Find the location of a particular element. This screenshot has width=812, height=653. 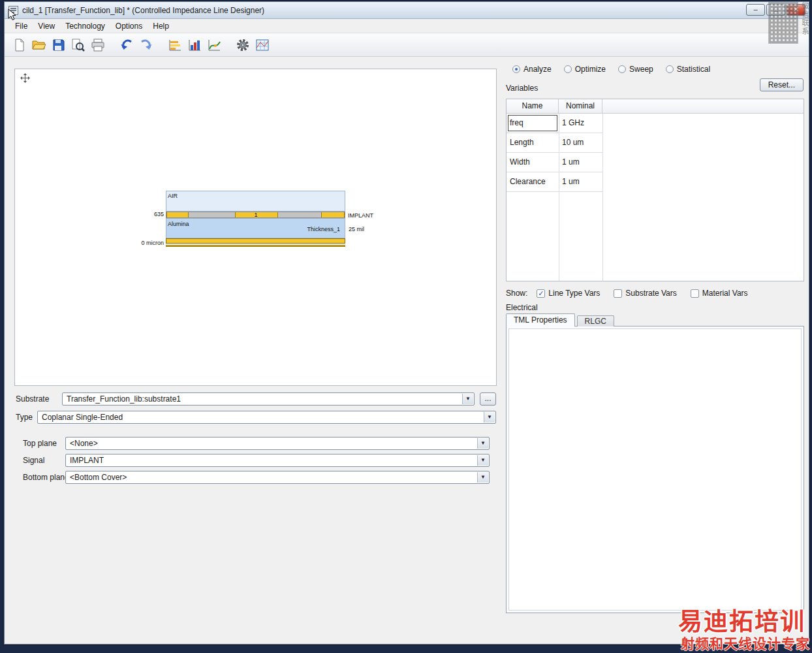

air-region is located at coordinates (256, 201).